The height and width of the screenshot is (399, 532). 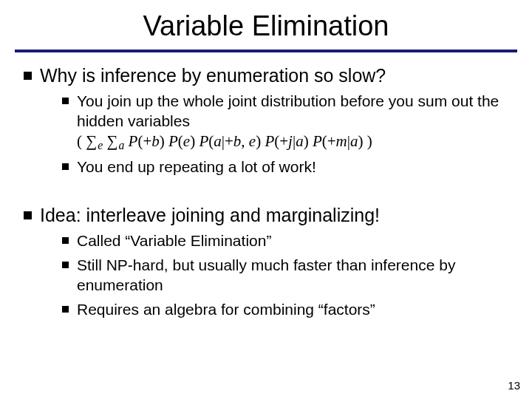 I want to click on slide-title: Variable Elimination, so click(x=266, y=25).